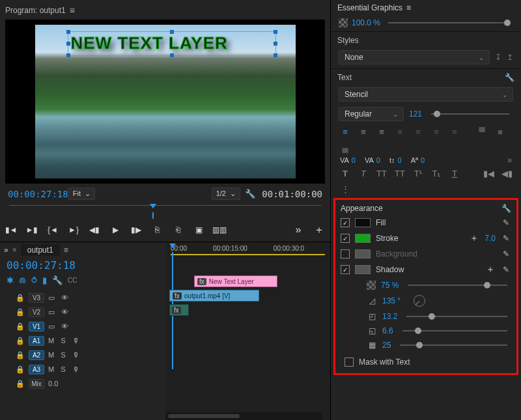  What do you see at coordinates (36, 384) in the screenshot?
I see `track-mix: Mix` at bounding box center [36, 384].